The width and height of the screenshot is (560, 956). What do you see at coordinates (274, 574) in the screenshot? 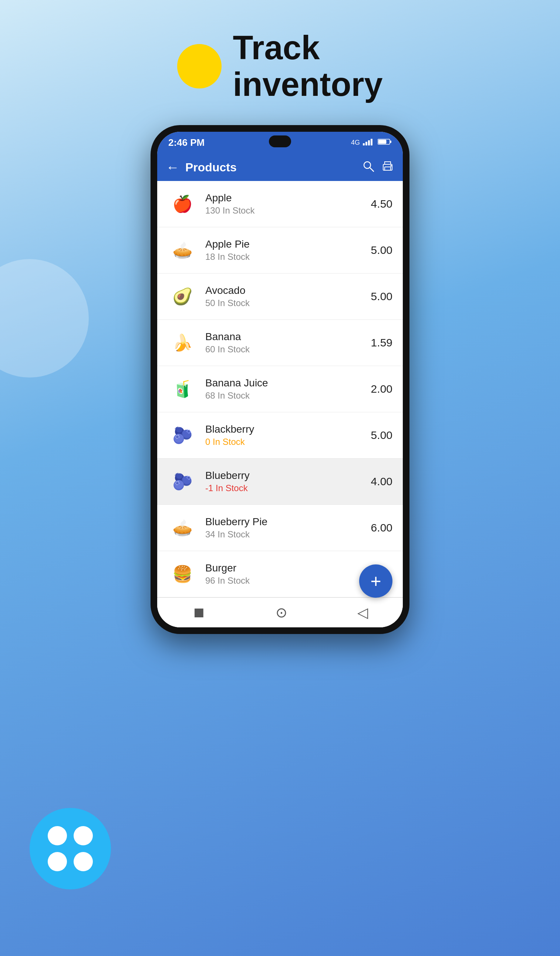
I see `product-info-burger: Burger 96 In Stock` at bounding box center [274, 574].